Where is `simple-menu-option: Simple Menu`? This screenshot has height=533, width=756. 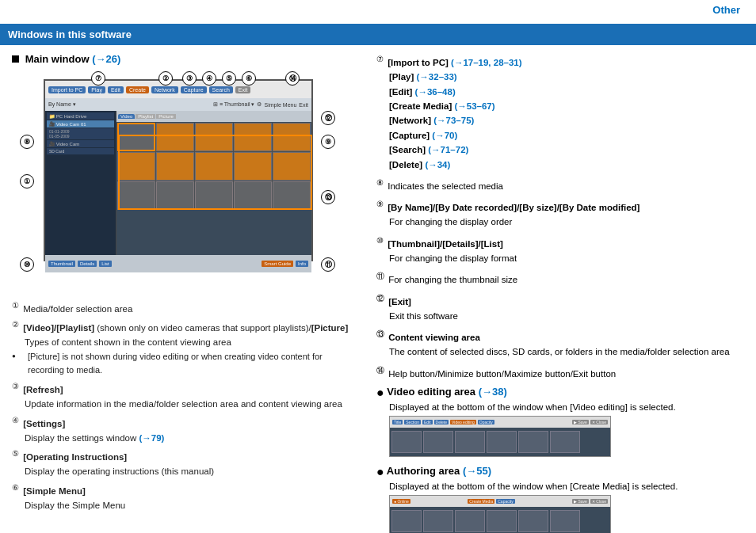 simple-menu-option: Simple Menu is located at coordinates (281, 105).